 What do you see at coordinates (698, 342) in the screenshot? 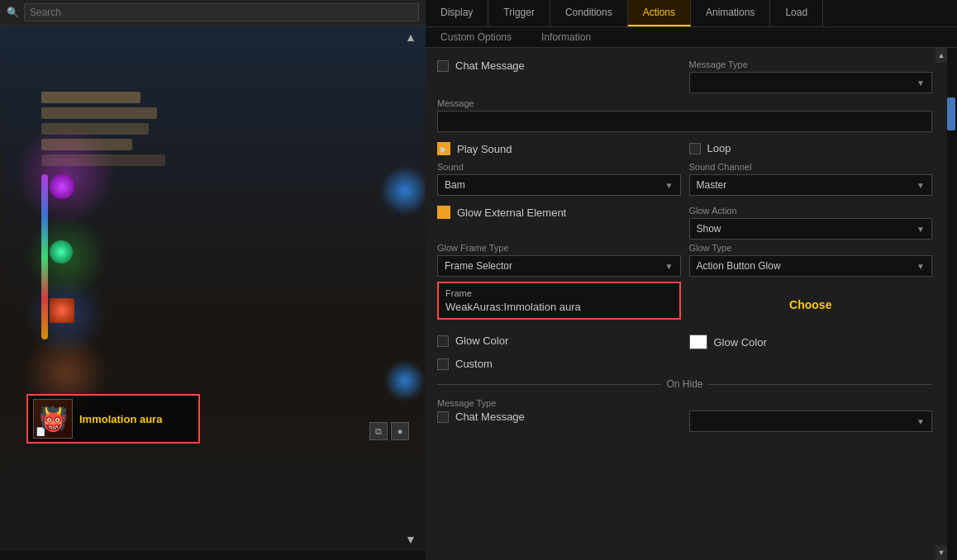
I see `glow-color-swatch` at bounding box center [698, 342].